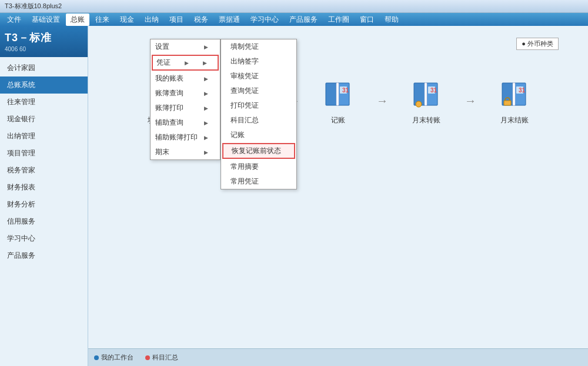 The height and width of the screenshot is (366, 588). I want to click on menu-project: 项目, so click(176, 20).